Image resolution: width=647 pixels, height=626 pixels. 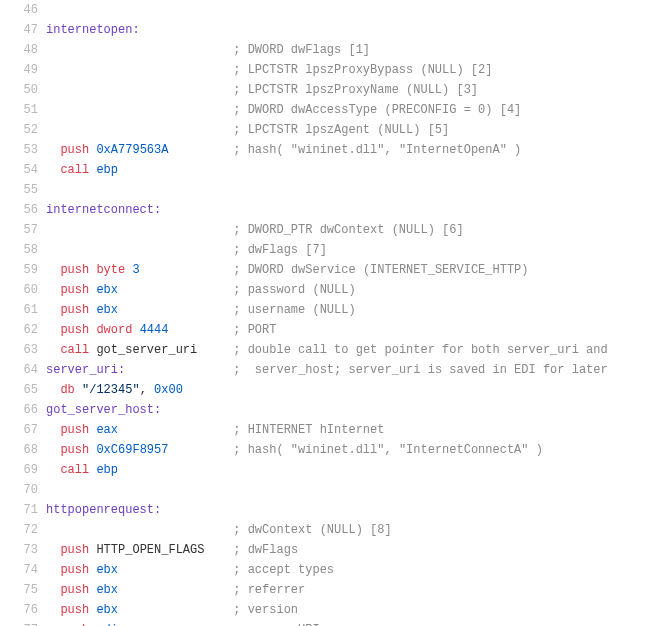 I want to click on code-content: got_server_host:, so click(x=346, y=410).